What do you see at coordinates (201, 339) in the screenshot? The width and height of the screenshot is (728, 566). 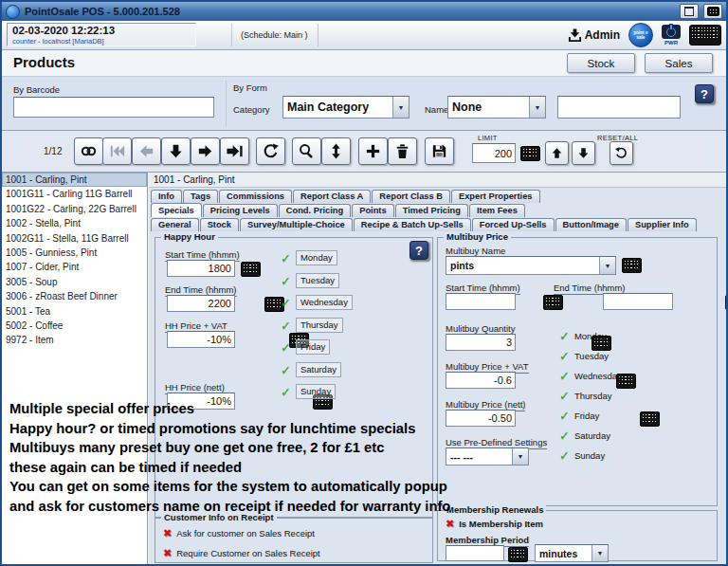 I see `hh-price-vat-input` at bounding box center [201, 339].